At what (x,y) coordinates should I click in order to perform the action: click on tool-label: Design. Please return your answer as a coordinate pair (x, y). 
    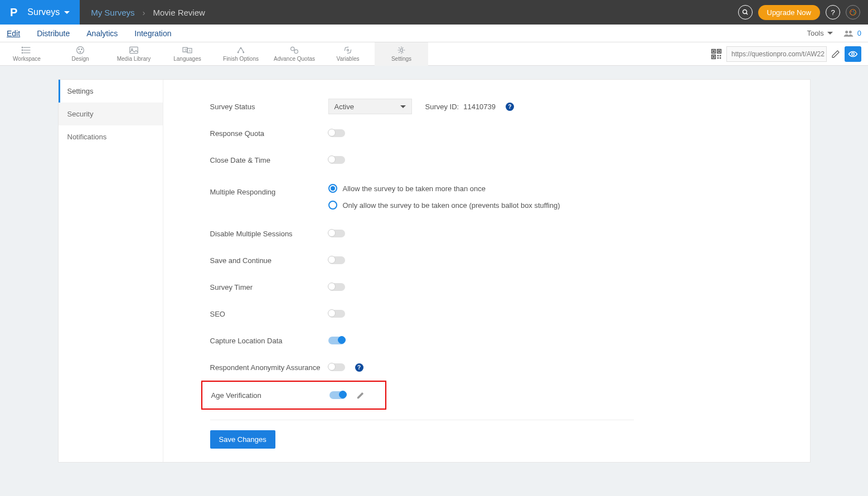
    Looking at the image, I should click on (80, 59).